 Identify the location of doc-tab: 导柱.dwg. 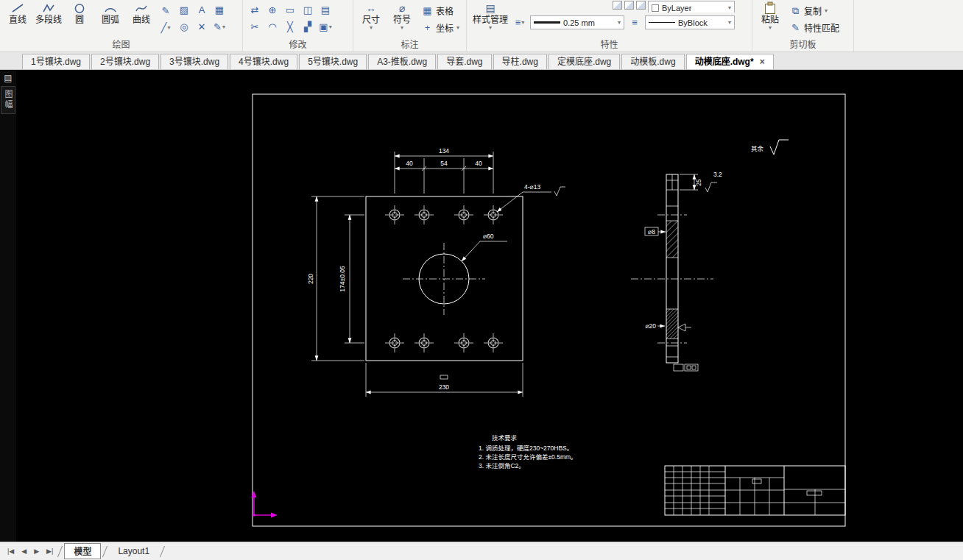
(520, 62).